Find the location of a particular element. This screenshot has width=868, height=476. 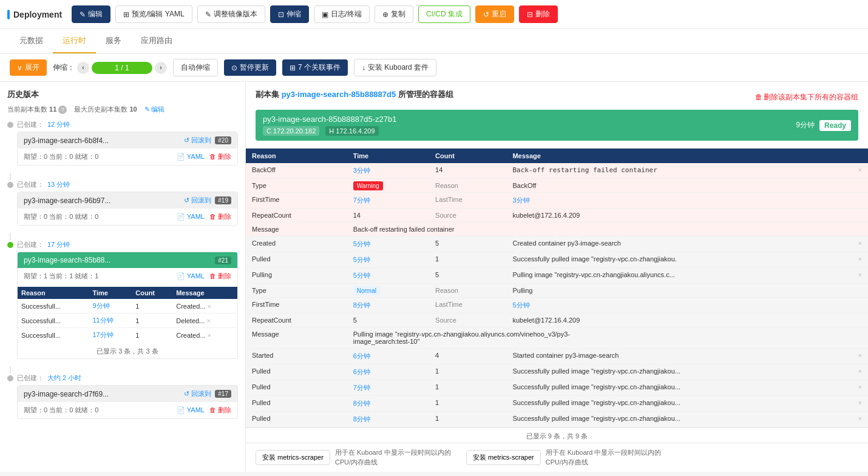

history-card-21: py3-image-search-85b88... #21 期望：1 当前：1 … is located at coordinates (127, 306).